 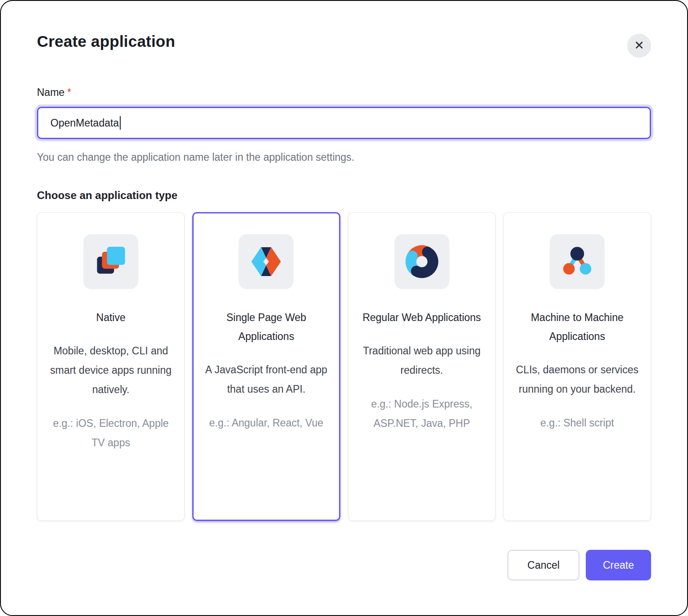 What do you see at coordinates (422, 262) in the screenshot?
I see `regular-web-icon-tile` at bounding box center [422, 262].